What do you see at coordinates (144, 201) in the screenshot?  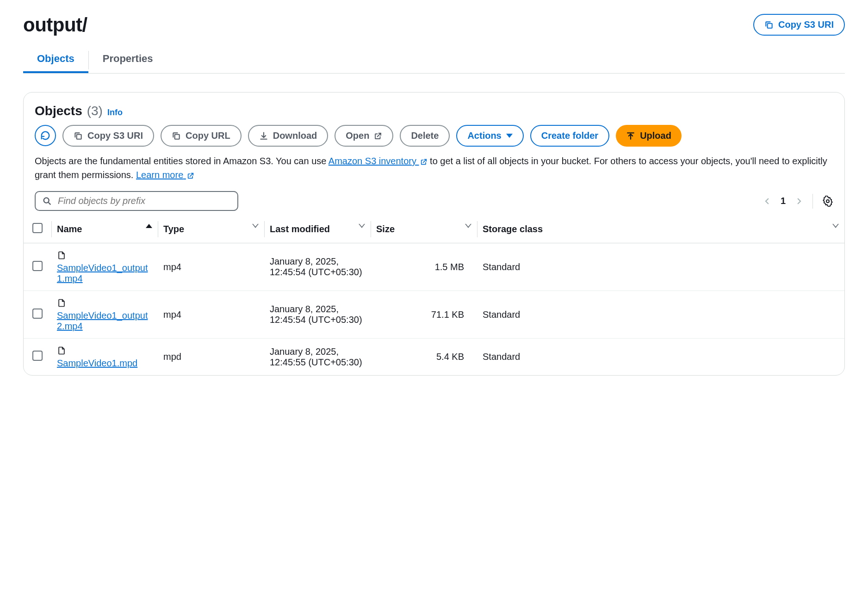 I see `search-input` at bounding box center [144, 201].